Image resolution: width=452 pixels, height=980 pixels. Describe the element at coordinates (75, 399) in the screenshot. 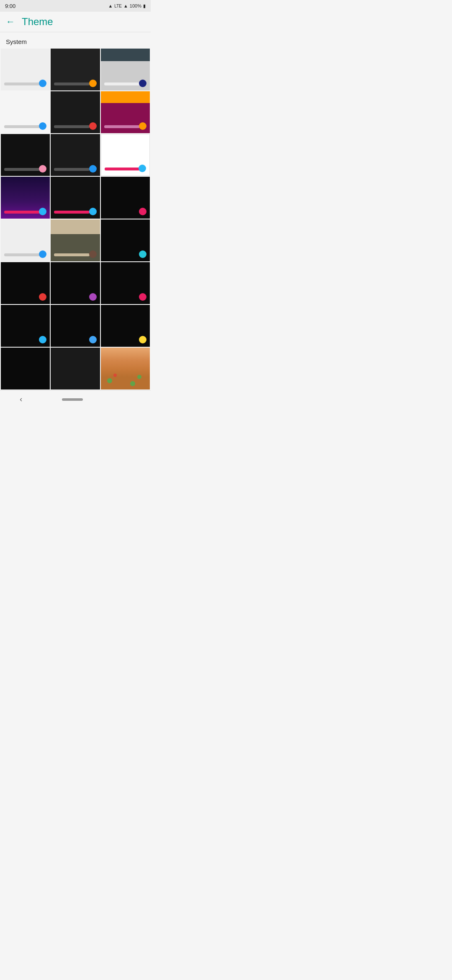

I see `nav-bar: ‹` at that location.